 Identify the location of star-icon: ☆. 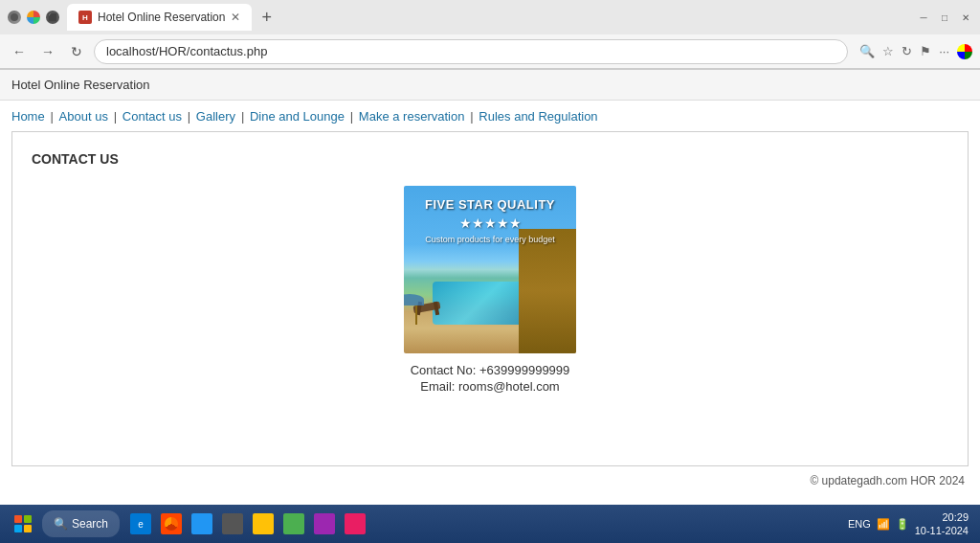
(888, 52).